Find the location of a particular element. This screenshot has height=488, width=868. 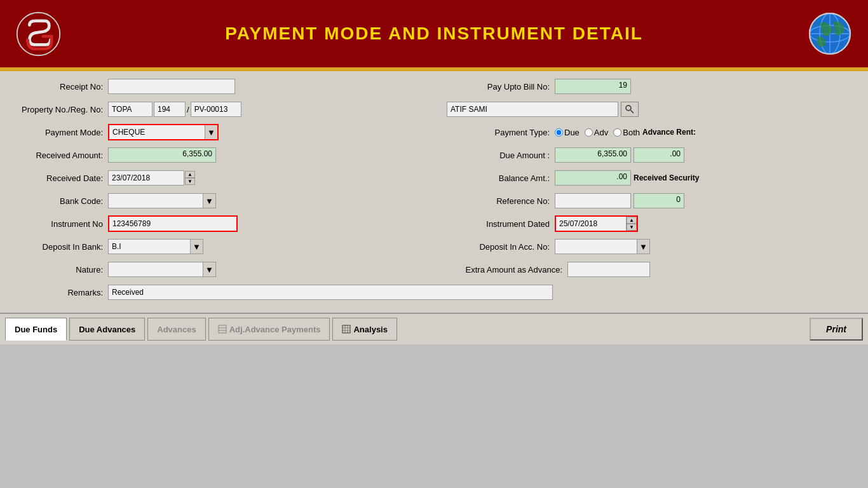

reg-no-input is located at coordinates (170, 109).